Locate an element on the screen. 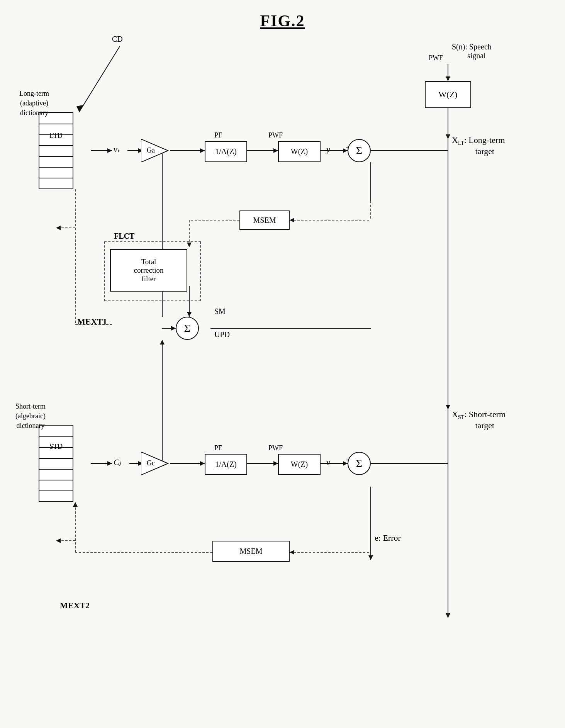 The height and width of the screenshot is (728, 565). figure-title: FIG.2 is located at coordinates (282, 21).